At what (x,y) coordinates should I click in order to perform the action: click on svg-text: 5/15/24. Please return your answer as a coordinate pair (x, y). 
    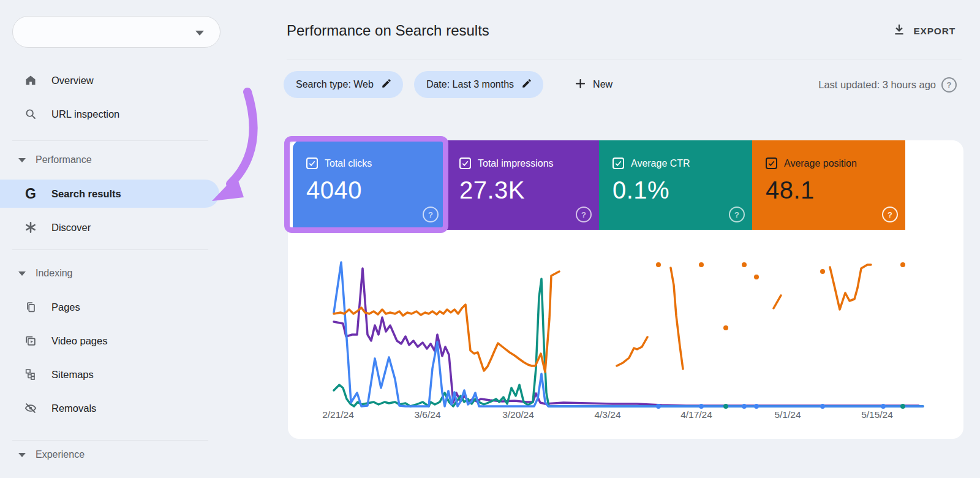
    Looking at the image, I should click on (877, 414).